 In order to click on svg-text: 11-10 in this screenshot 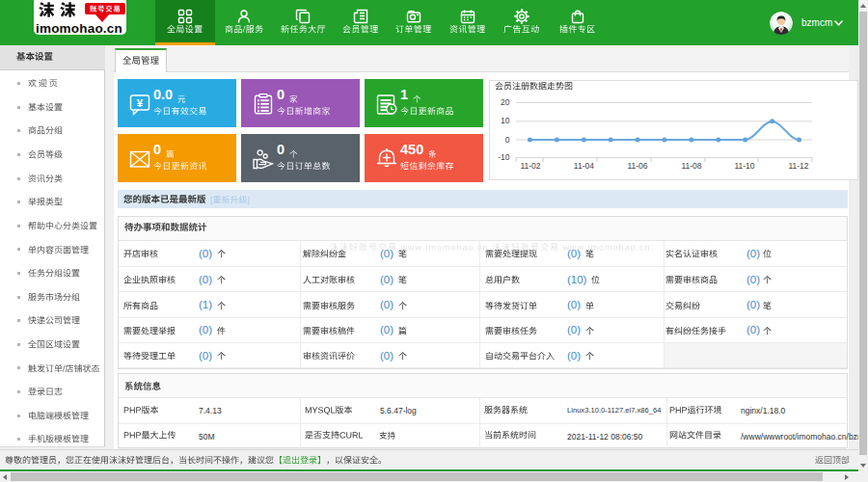, I will do `click(745, 166)`.